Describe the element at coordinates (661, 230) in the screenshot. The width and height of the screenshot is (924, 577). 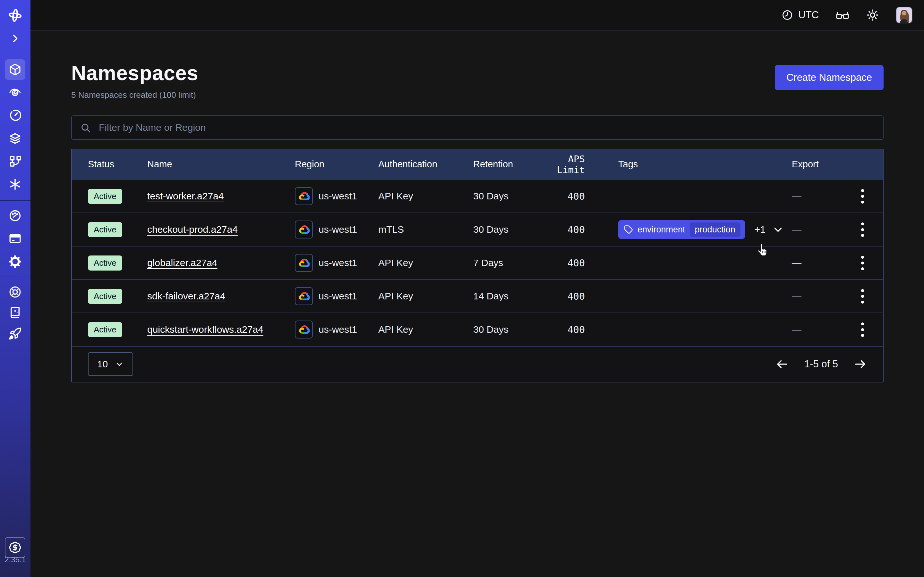
I see `tag-key: environment` at that location.